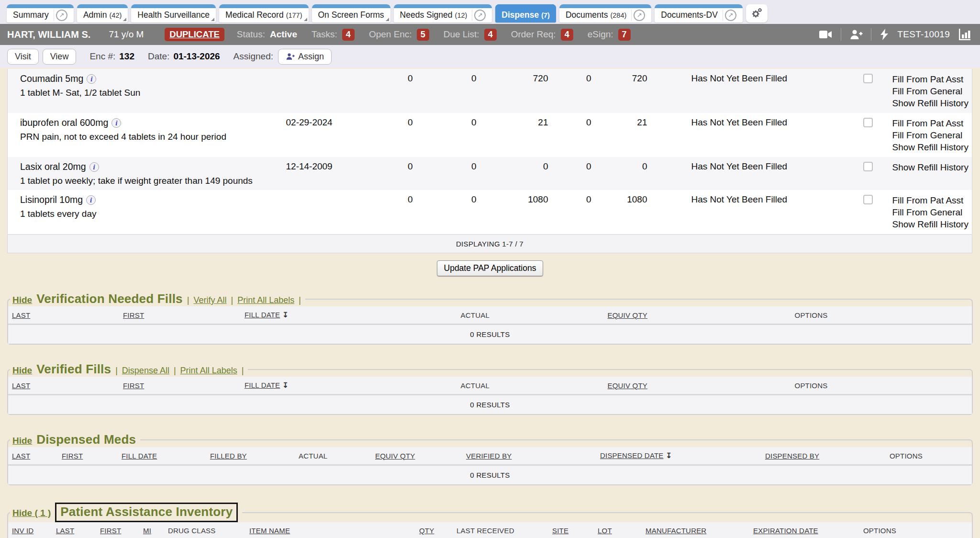  I want to click on tab-needs-signed: Needs Signed (12) ↗, so click(443, 13).